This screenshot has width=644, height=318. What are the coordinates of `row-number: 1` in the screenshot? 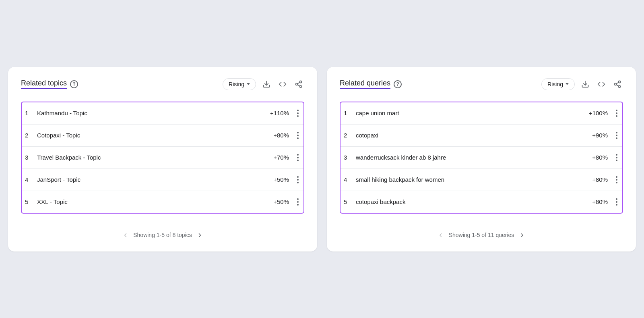 It's located at (28, 114).